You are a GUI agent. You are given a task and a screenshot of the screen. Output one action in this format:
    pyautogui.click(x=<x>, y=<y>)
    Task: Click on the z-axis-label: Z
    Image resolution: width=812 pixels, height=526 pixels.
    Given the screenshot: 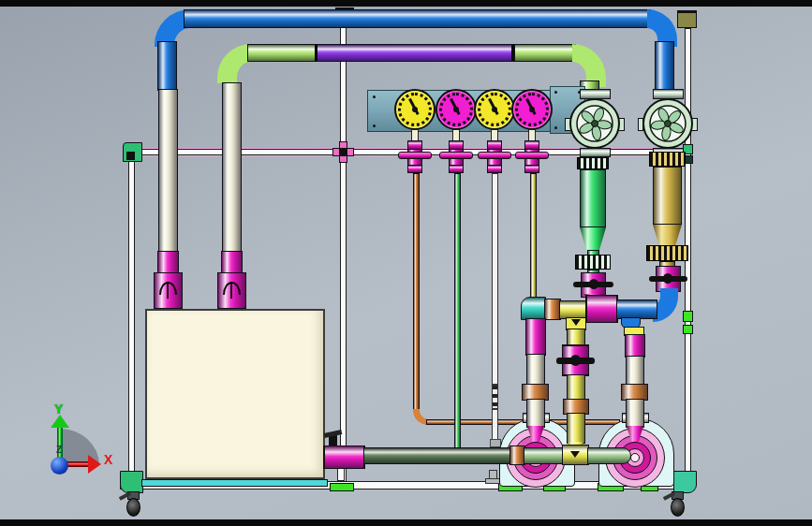 What is the action you would take?
    pyautogui.click(x=59, y=450)
    